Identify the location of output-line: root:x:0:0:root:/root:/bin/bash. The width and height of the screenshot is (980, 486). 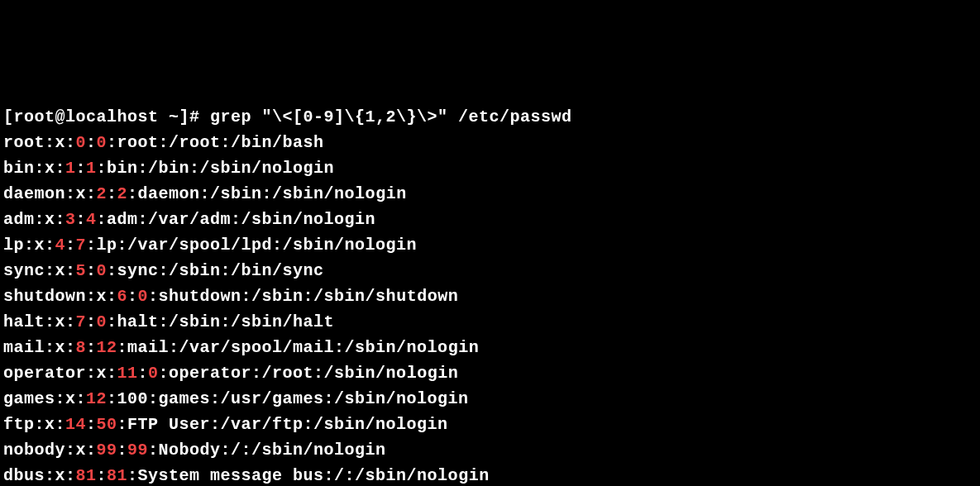
(490, 142).